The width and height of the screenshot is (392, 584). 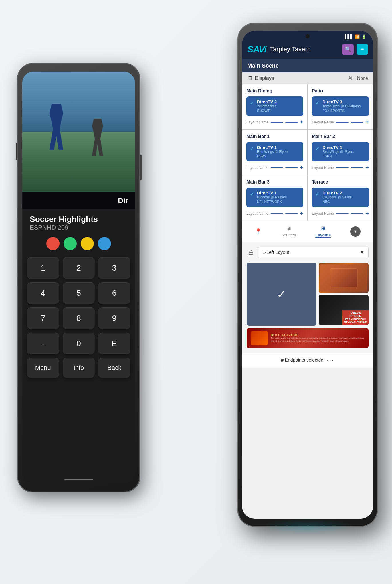 What do you see at coordinates (358, 78) in the screenshot?
I see `all-none-toggle: All | None` at bounding box center [358, 78].